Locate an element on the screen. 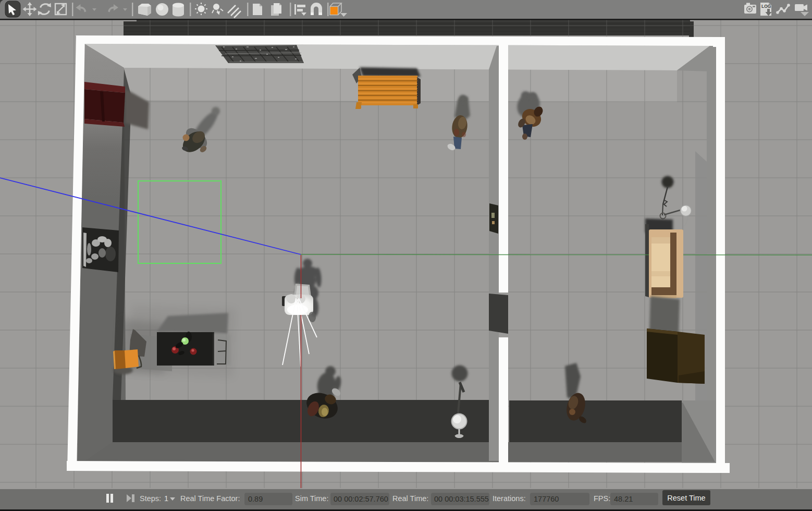  svg-text: 0.89 is located at coordinates (255, 499).